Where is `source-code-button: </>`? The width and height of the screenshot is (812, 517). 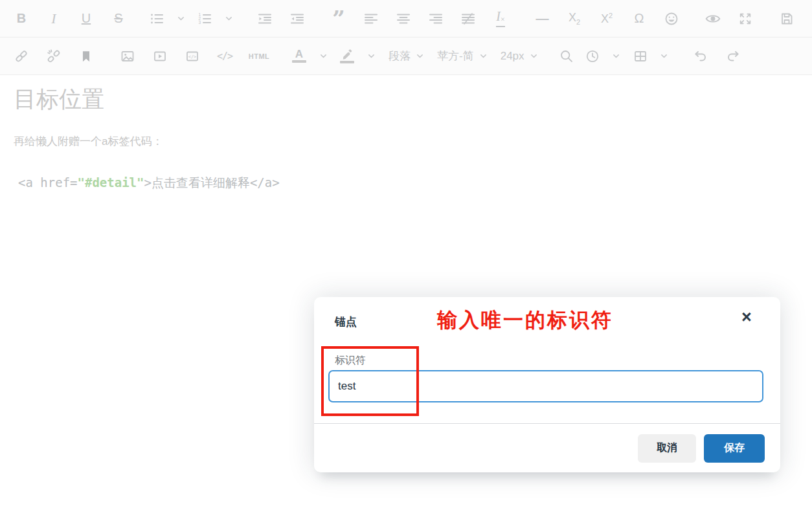
source-code-button: </> is located at coordinates (225, 56).